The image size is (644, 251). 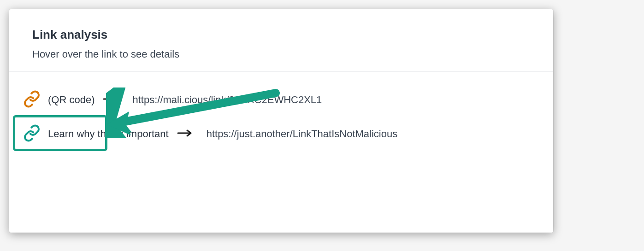 I want to click on link-row-qr-code: (QR code) https://mali.cious/link/3OJXC2…, so click(x=281, y=100).